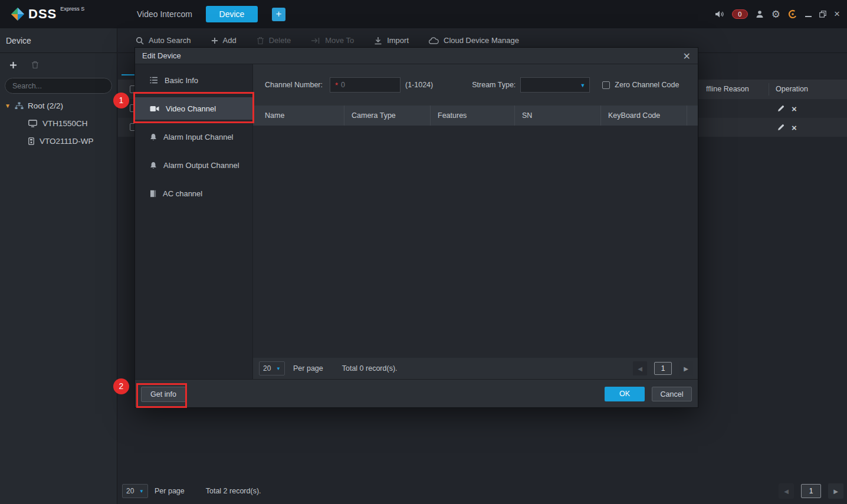 The image size is (847, 504). Describe the element at coordinates (193, 137) in the screenshot. I see `nav-item-alarm-input-channel: Alarm Input Channel` at that location.